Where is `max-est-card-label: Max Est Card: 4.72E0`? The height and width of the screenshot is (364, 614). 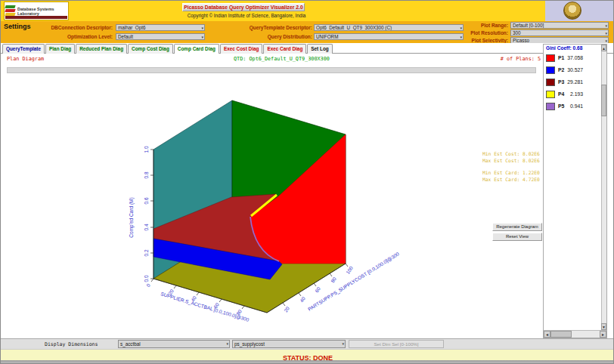 max-est-card-label: Max Est Card: 4.72E0 is located at coordinates (513, 180).